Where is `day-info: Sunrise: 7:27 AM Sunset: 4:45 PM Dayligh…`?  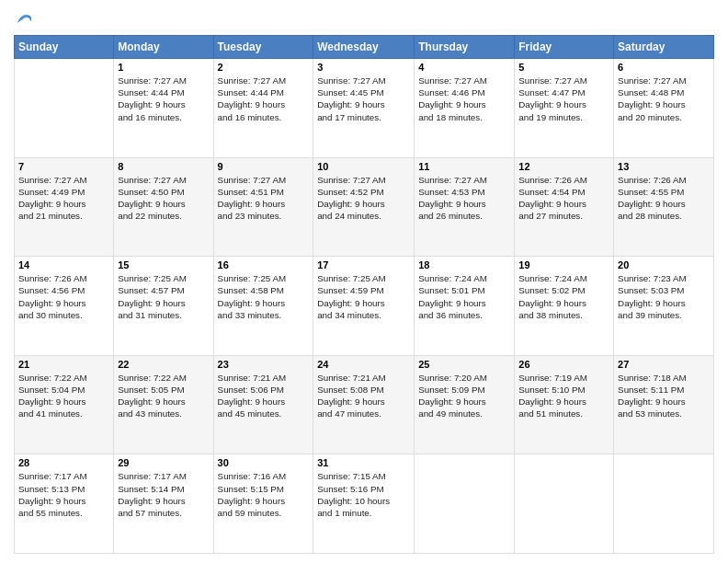
day-info: Sunrise: 7:27 AM Sunset: 4:45 PM Dayligh… is located at coordinates (364, 99).